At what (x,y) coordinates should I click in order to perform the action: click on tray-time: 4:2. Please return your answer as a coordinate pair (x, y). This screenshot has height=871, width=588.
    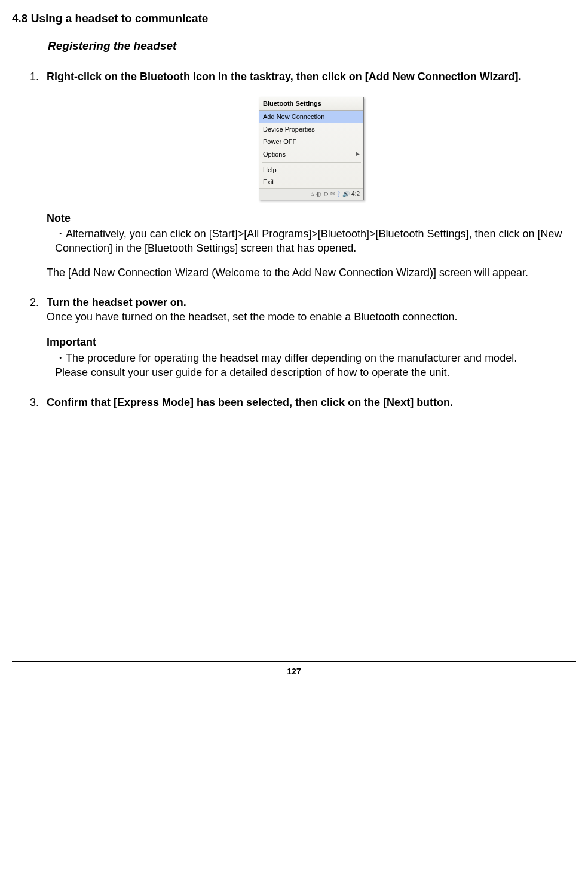
    Looking at the image, I should click on (356, 194).